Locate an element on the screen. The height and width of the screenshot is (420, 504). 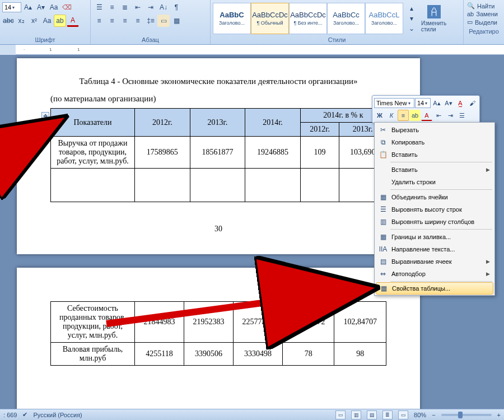
table-caption: Таблица 4 - Основные экономические показ… is located at coordinates (218, 82).